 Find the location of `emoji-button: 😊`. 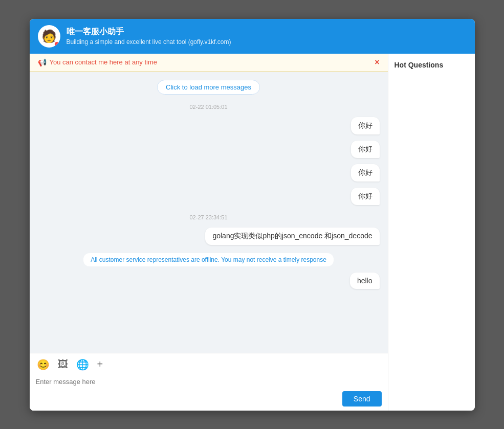

emoji-button: 😊 is located at coordinates (43, 365).